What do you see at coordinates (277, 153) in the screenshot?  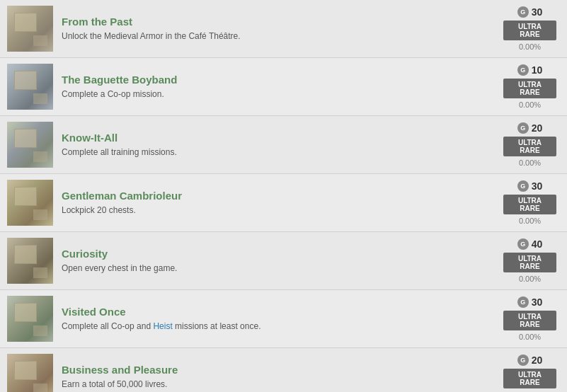 I see `achievement-description: Complete all training missions.` at bounding box center [277, 153].